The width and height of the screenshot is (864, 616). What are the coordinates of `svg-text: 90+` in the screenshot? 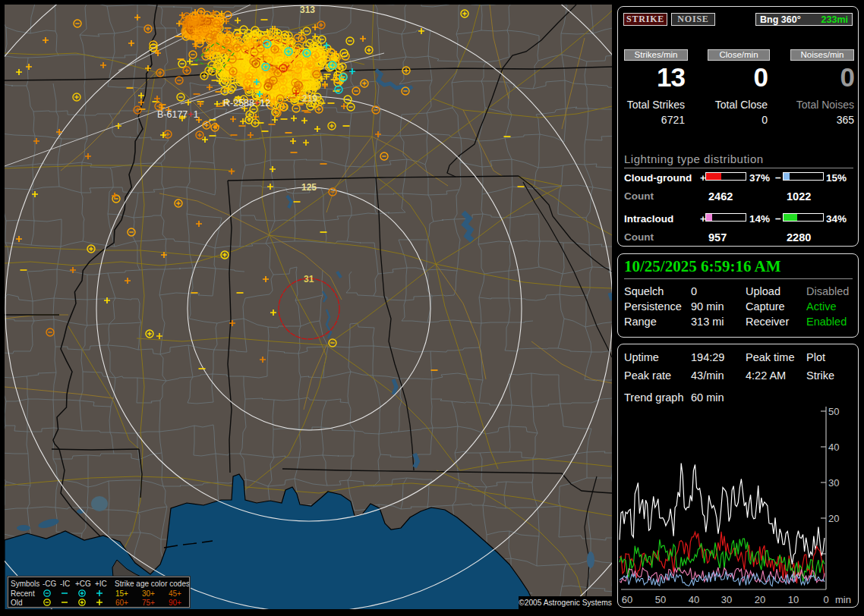 It's located at (175, 602).